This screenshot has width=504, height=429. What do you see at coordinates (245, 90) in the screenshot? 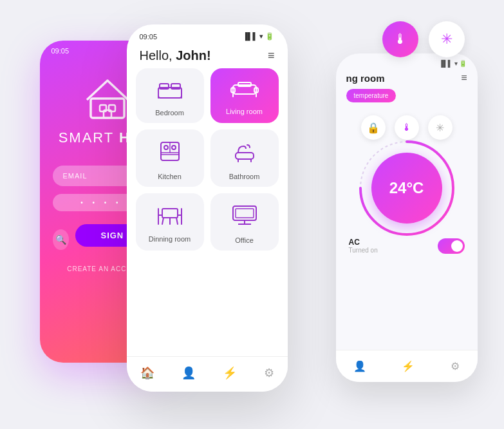
I see `living-room-icon` at bounding box center [245, 90].